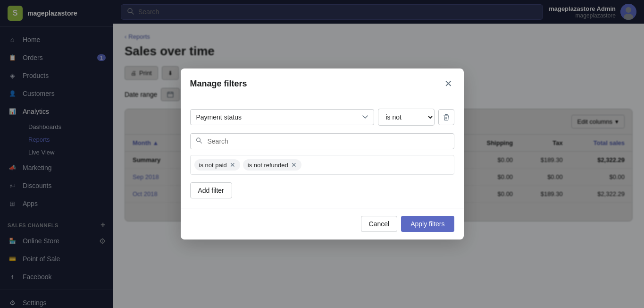 Image resolution: width=644 pixels, height=308 pixels. What do you see at coordinates (199, 142) in the screenshot?
I see `search-icon` at bounding box center [199, 142].